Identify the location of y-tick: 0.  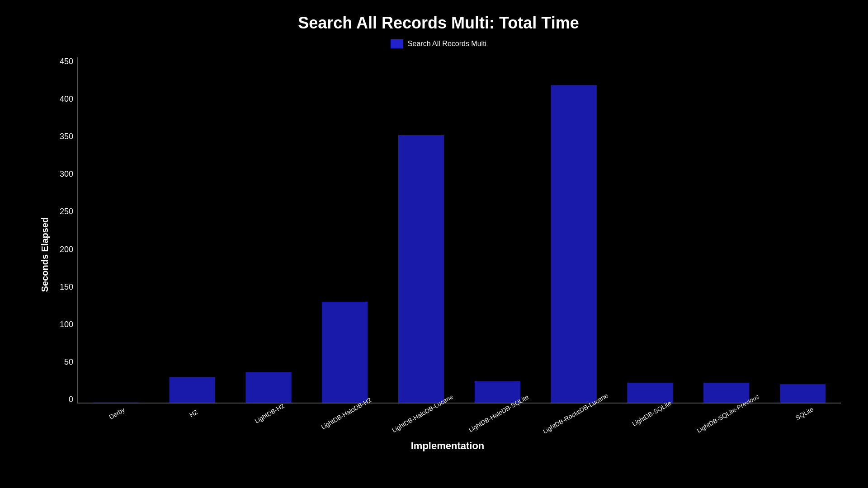
(66, 399).